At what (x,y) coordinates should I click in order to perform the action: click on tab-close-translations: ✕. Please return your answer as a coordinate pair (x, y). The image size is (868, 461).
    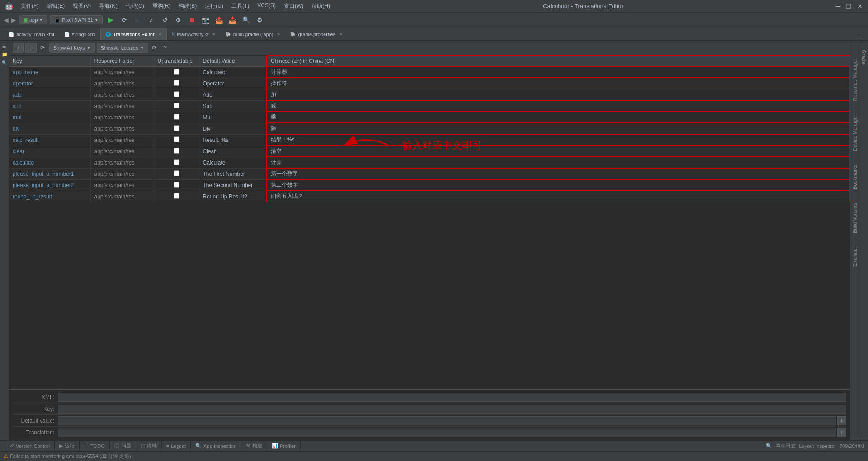
    Looking at the image, I should click on (160, 34).